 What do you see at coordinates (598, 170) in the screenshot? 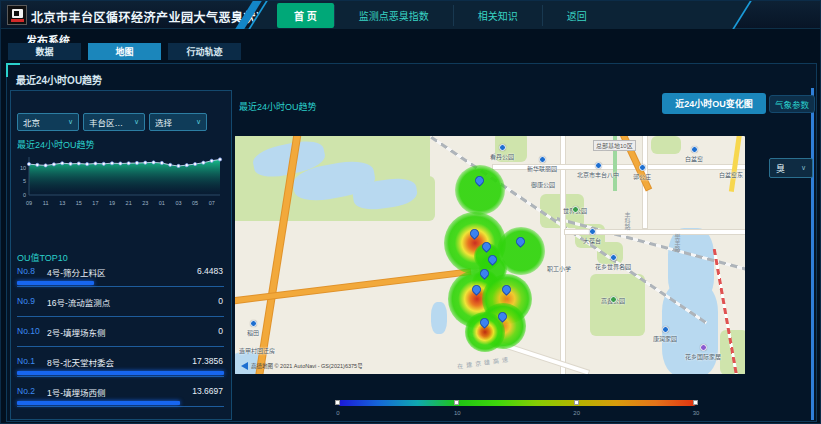
I see `map-place-label: 北京市丰台八中` at bounding box center [598, 170].